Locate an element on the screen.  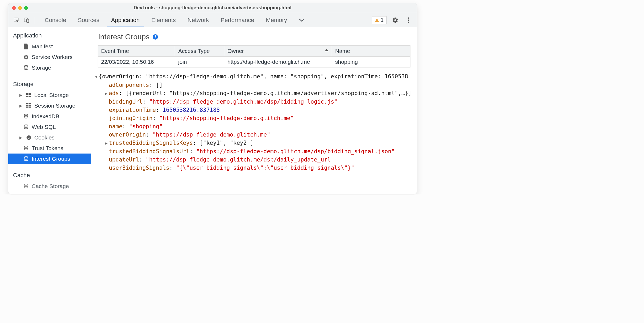
sidebar-item-session-storage: ▶ Session Storage is located at coordinates (49, 106).